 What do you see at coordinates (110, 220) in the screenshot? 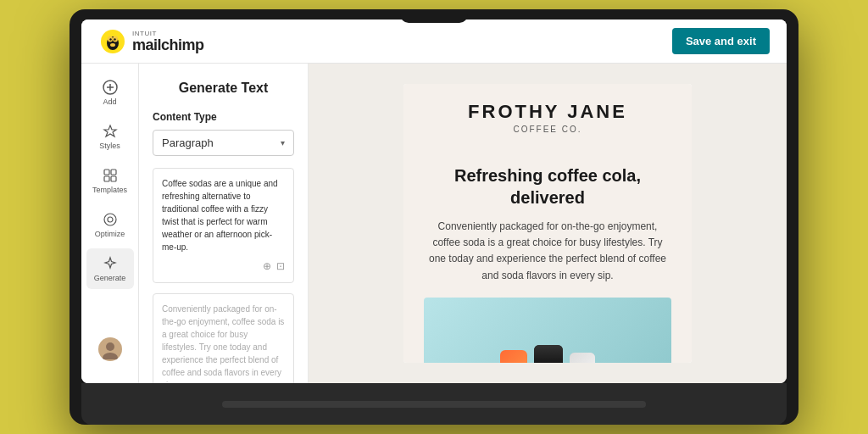
I see `optimize-icon` at bounding box center [110, 220].